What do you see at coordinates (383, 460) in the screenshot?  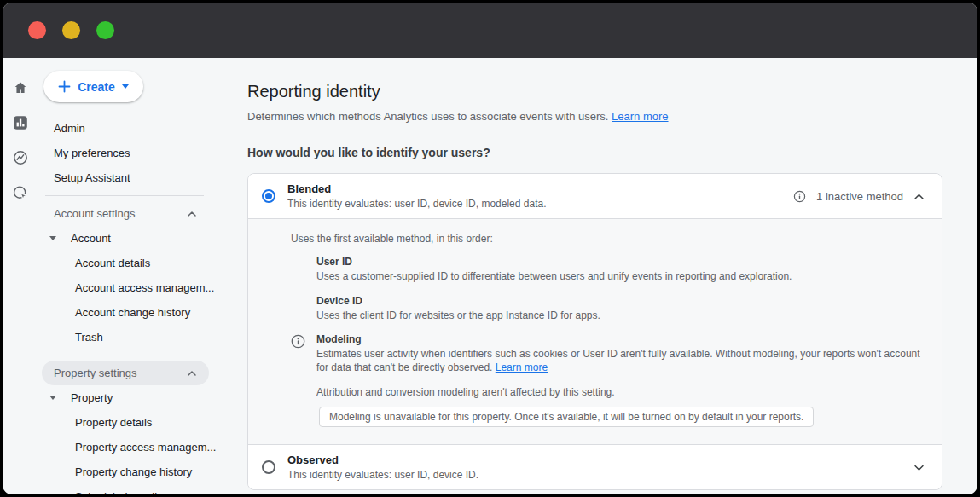 I see `option-label-observed: Observed` at bounding box center [383, 460].